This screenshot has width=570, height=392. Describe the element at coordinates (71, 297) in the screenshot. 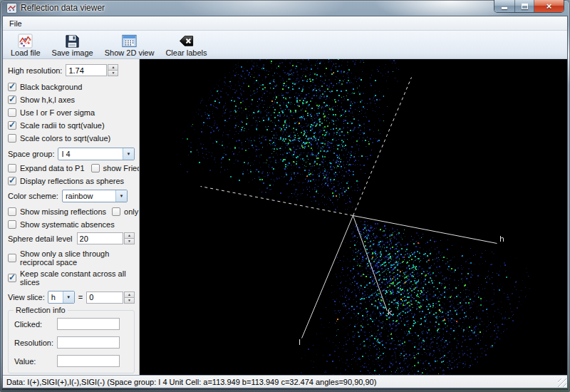

I see `view-slice-row: View slice: h ▼ = ▲▼` at that location.